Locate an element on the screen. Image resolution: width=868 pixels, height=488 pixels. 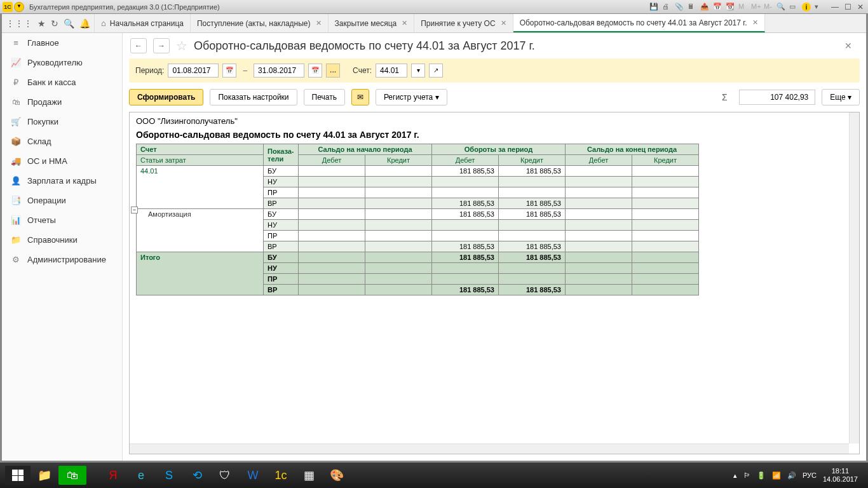
save-icon: 💾 is located at coordinates (654, 7).